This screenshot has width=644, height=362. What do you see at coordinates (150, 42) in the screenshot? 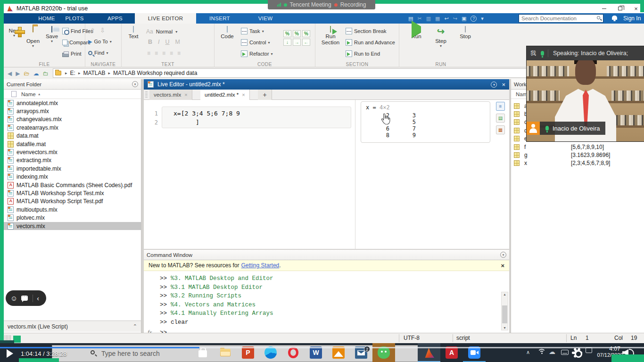
I see `bold-button: B` at bounding box center [150, 42].